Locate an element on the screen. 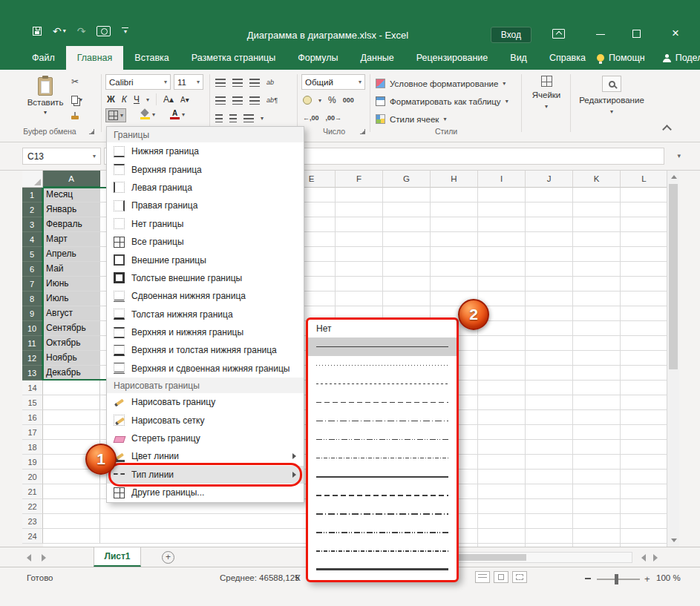  italic-button: К is located at coordinates (125, 99).